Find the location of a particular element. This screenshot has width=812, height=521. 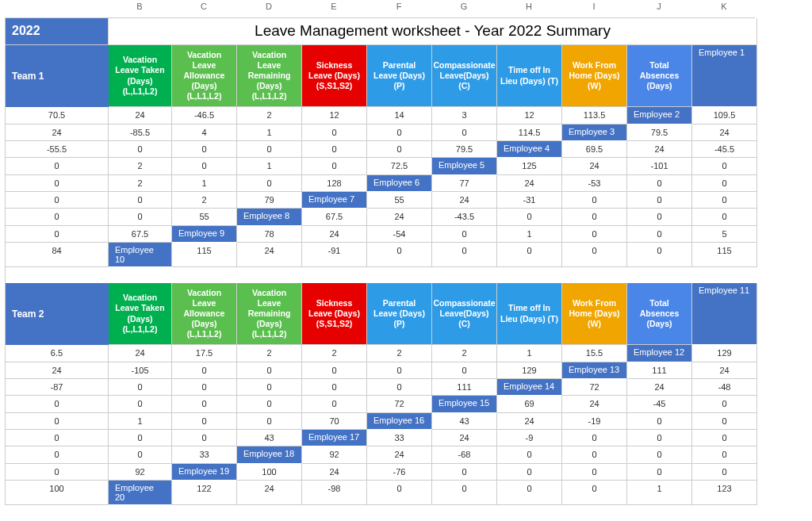

data-cell: 69.5 is located at coordinates (595, 149).